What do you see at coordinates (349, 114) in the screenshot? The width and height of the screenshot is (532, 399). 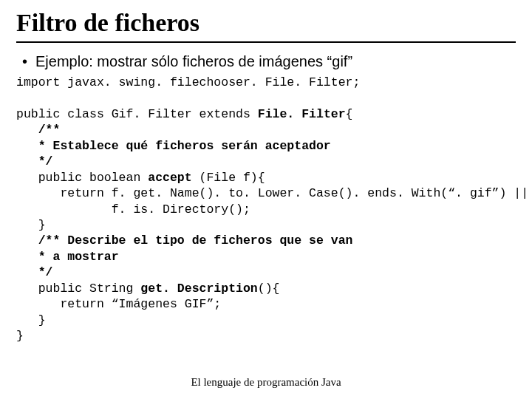 I see `code-line: {` at bounding box center [349, 114].